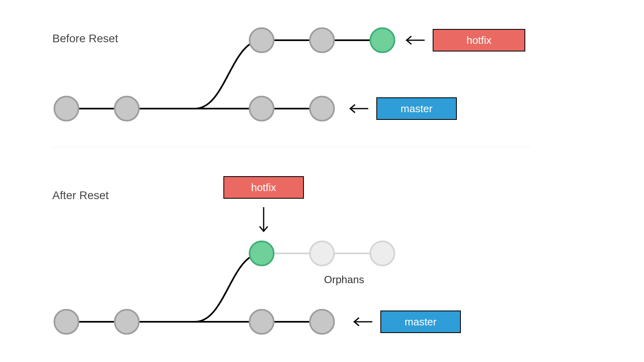  What do you see at coordinates (262, 253) in the screenshot?
I see `commit-hotfix-after-head` at bounding box center [262, 253].